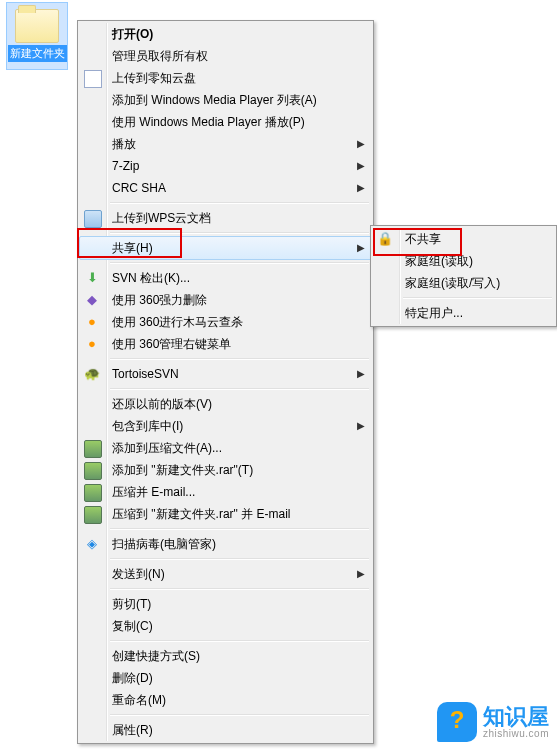 The width and height of the screenshot is (557, 752). Describe the element at coordinates (93, 79) in the screenshot. I see `cloud-doc-icon` at that location.